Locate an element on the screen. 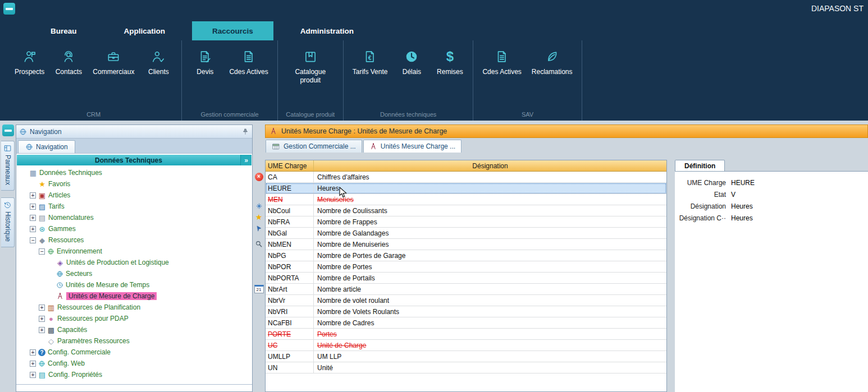 The image size is (868, 392). tree-item-unites-de-production-et-logistique: ◈Unités de Production et Logistique is located at coordinates (134, 262).